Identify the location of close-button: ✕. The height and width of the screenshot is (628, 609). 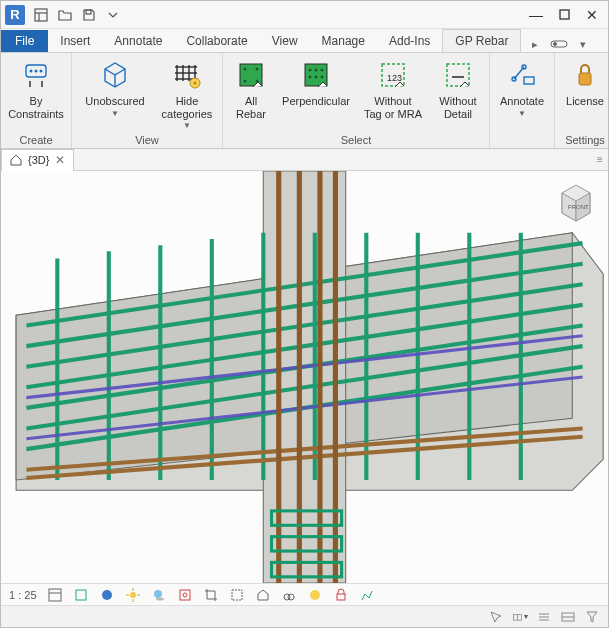
(592, 15).